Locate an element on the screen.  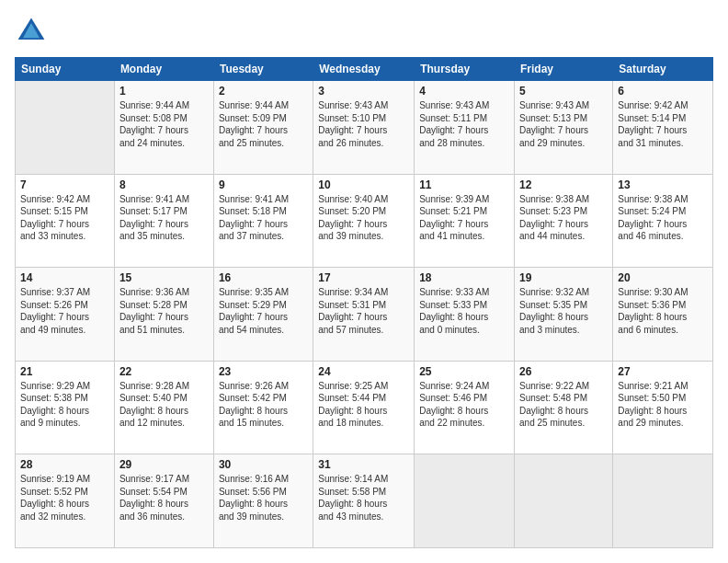
day-number: 6 is located at coordinates (663, 91).